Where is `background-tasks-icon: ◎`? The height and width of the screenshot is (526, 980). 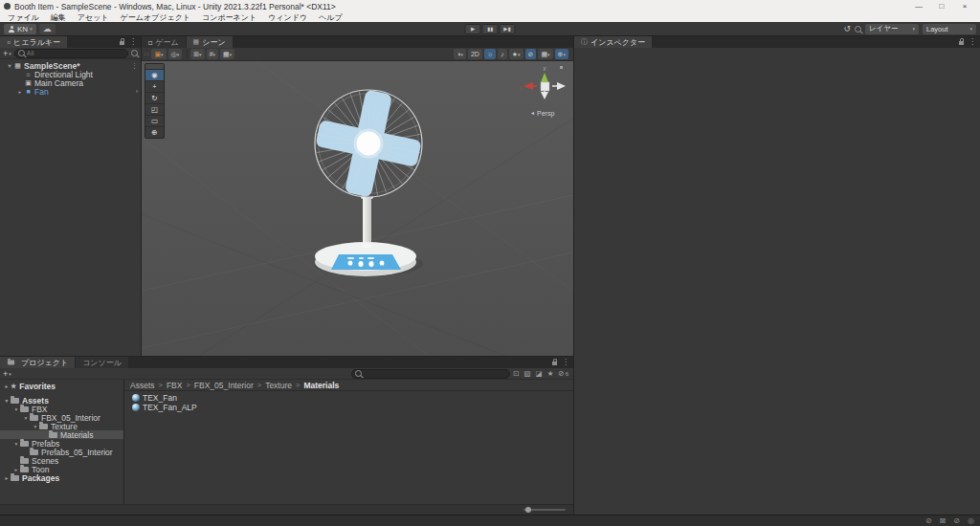
background-tasks-icon: ◎ is located at coordinates (970, 520).